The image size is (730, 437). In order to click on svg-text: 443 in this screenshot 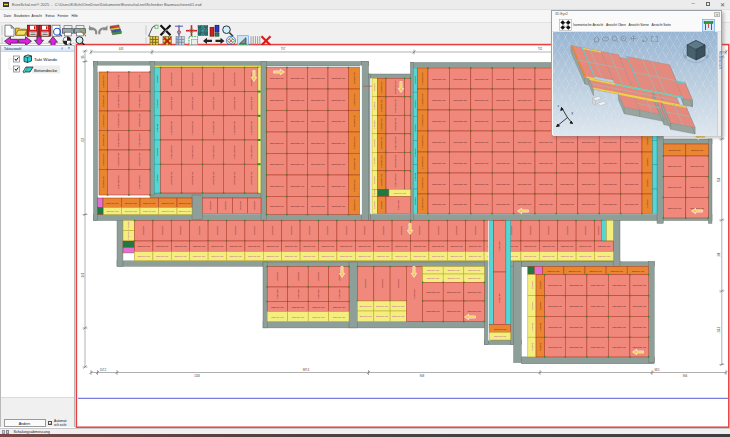, I will do `click(122, 49)`.